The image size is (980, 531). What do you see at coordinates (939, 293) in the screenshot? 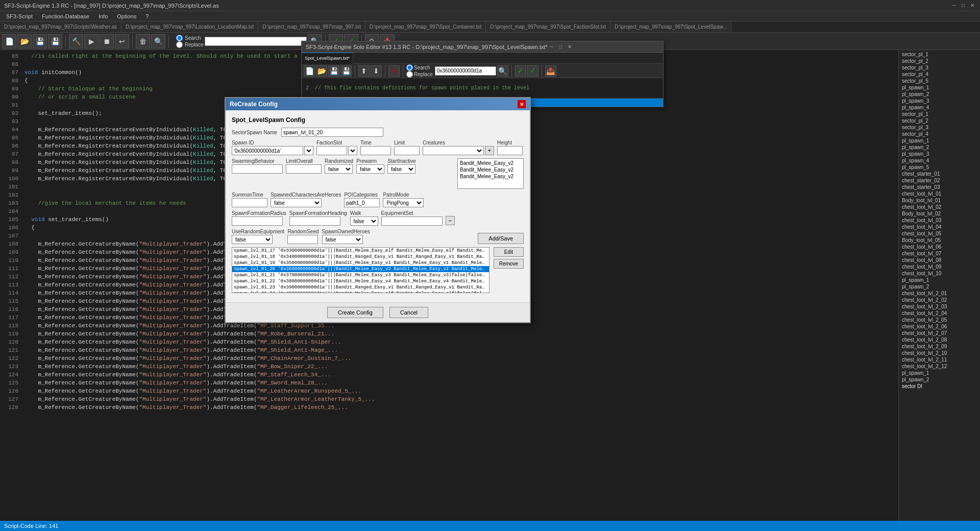
I see `sidebar-item: chest_loot_lvl_2_01` at bounding box center [939, 293].